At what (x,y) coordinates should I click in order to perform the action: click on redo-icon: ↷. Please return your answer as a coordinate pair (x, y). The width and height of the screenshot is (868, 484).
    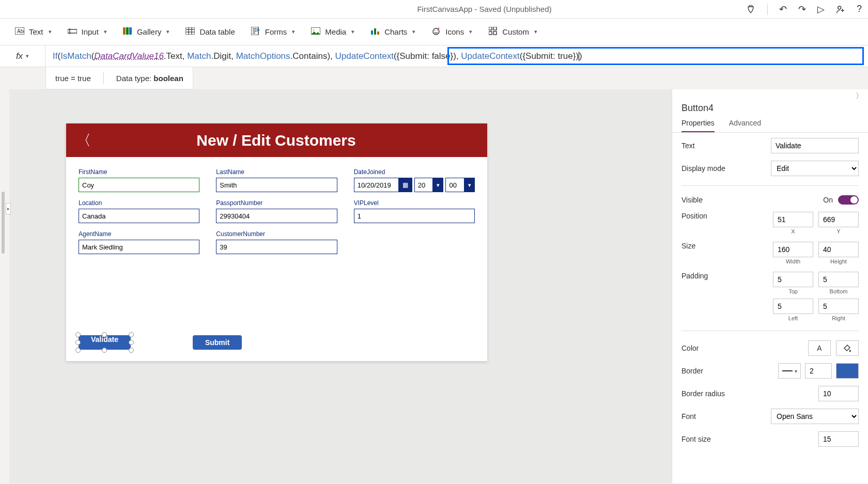
    Looking at the image, I should click on (802, 9).